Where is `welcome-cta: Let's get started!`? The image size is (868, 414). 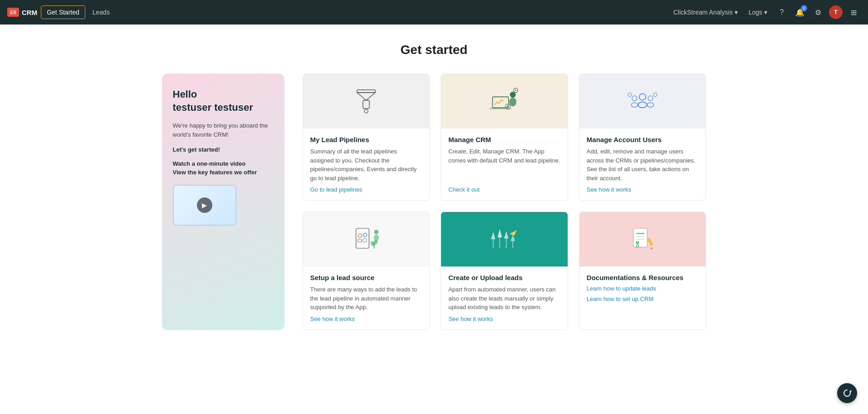
welcome-cta: Let's get started! is located at coordinates (223, 150).